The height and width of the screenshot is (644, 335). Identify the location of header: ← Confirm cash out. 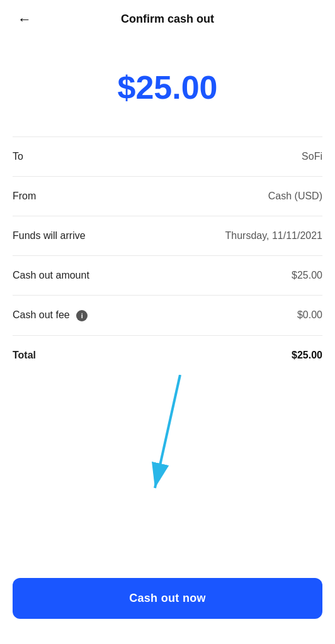
(168, 19).